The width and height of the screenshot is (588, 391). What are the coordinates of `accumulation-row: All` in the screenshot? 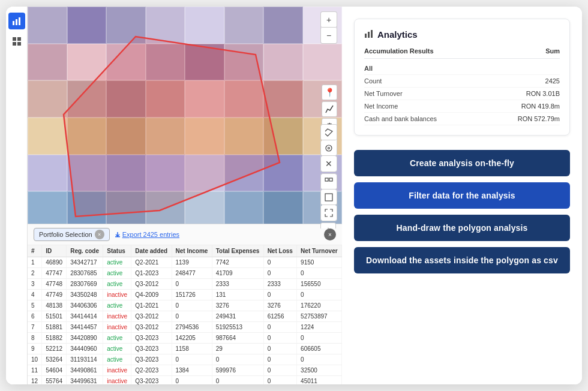 It's located at (462, 68).